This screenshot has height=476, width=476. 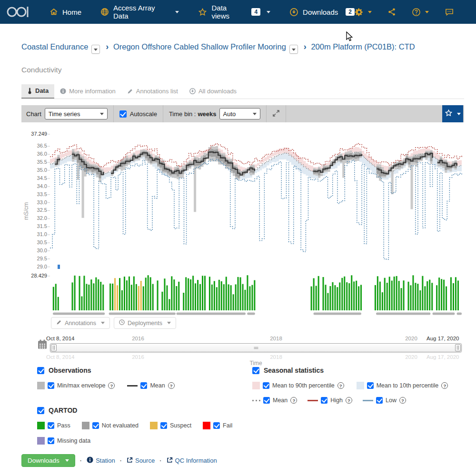 What do you see at coordinates (66, 12) in the screenshot?
I see `nav-home: Home` at bounding box center [66, 12].